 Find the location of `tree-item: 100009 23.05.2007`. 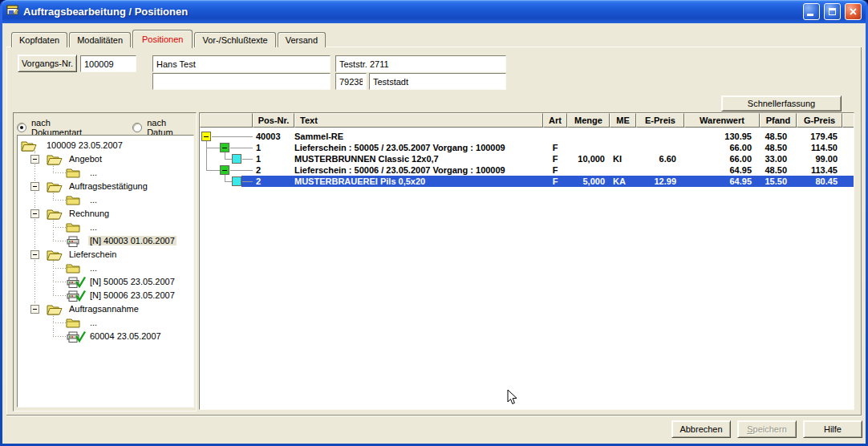

tree-item: 100009 23.05.2007 is located at coordinates (106, 146).